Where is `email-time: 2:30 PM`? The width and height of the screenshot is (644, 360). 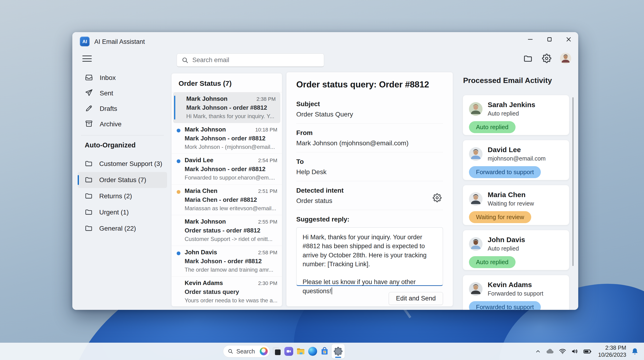 email-time: 2:30 PM is located at coordinates (268, 283).